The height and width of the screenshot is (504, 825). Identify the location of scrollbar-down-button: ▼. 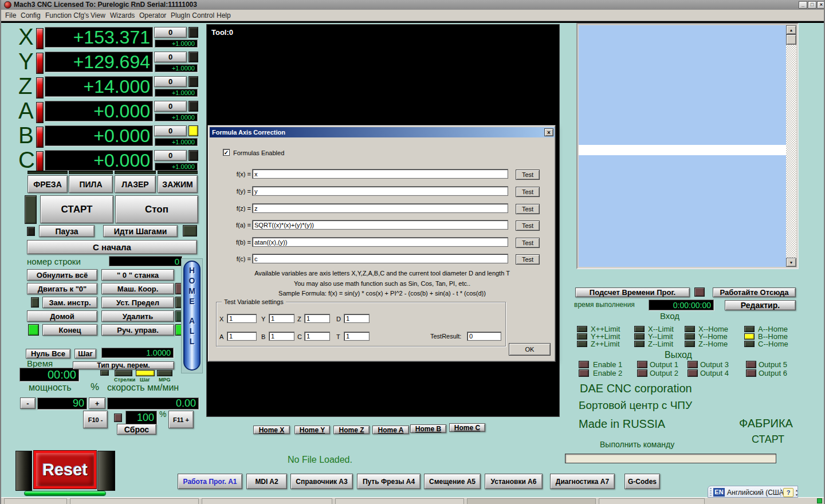
(791, 262).